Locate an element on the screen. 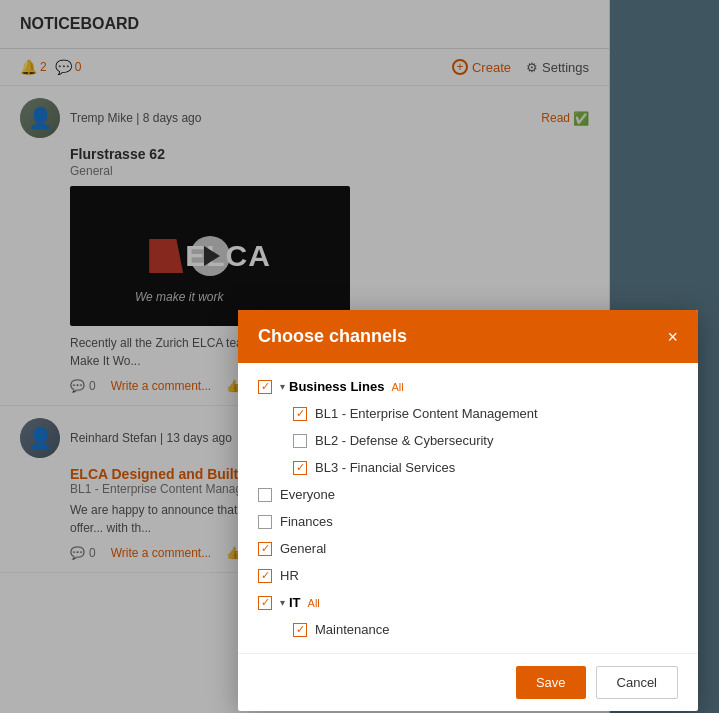 The height and width of the screenshot is (713, 719). business-lines-all-badge: All is located at coordinates (397, 387).